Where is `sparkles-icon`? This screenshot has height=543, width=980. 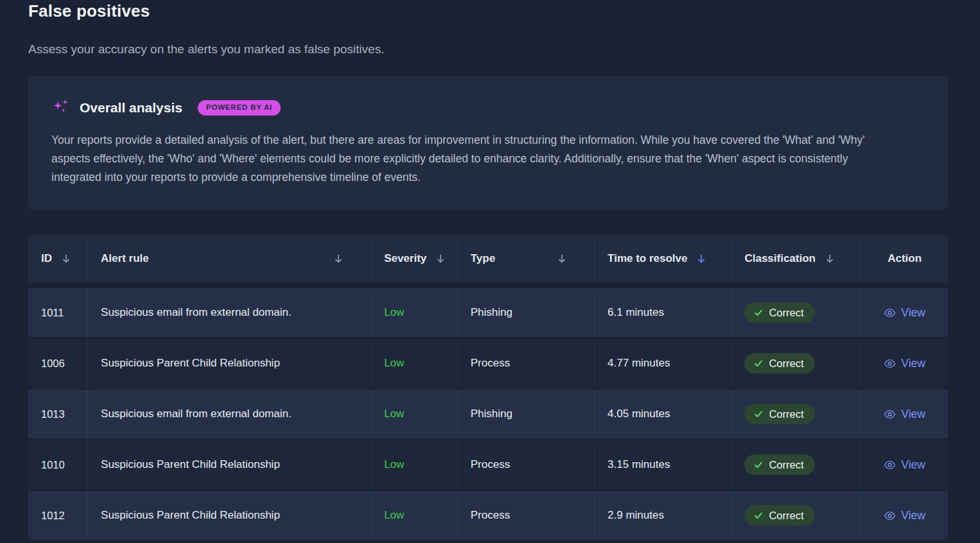 sparkles-icon is located at coordinates (61, 108).